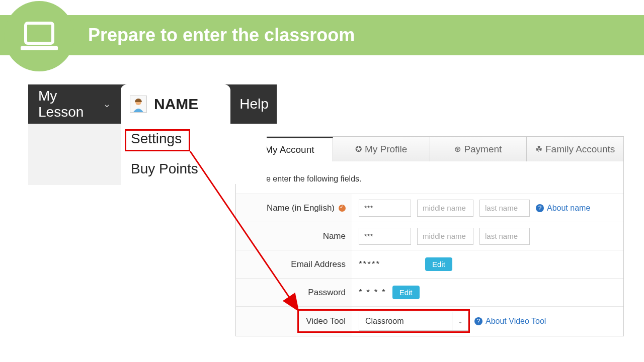 This screenshot has height=362, width=644. Describe the element at coordinates (176, 104) in the screenshot. I see `nav-name-label: NAME` at that location.